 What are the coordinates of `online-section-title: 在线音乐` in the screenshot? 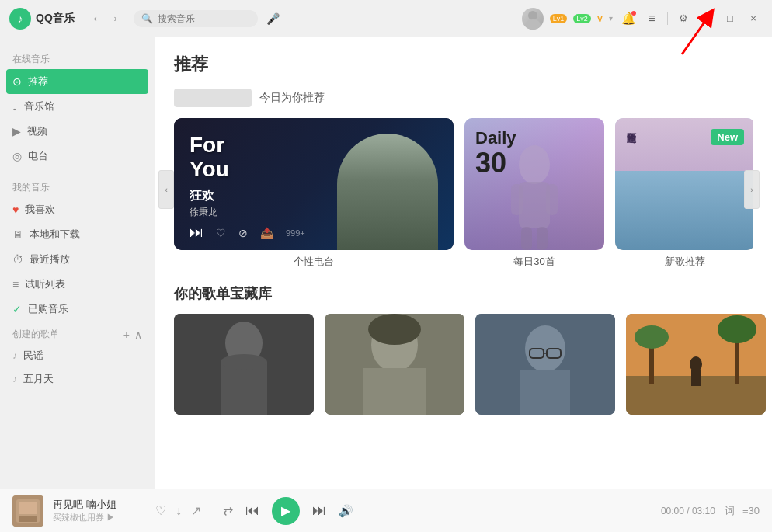 It's located at (78, 57).